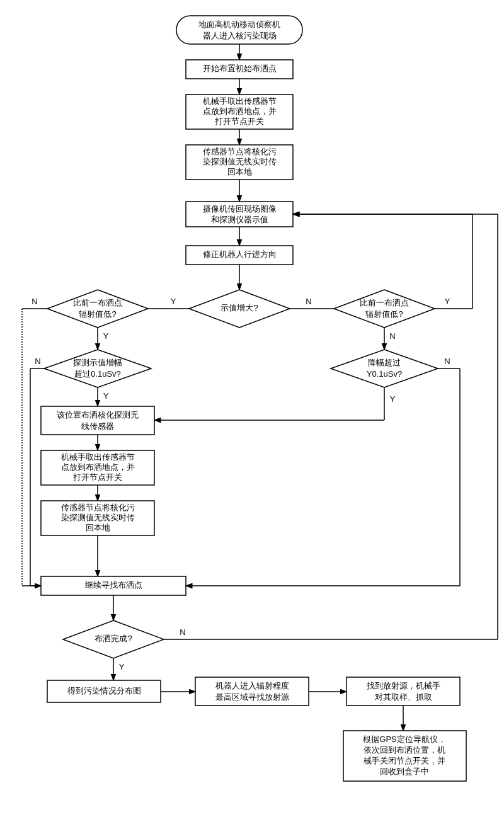 This screenshot has width=504, height=817. Describe the element at coordinates (98, 363) in the screenshot. I see `d4-text-1: 探测示值增幅` at that location.